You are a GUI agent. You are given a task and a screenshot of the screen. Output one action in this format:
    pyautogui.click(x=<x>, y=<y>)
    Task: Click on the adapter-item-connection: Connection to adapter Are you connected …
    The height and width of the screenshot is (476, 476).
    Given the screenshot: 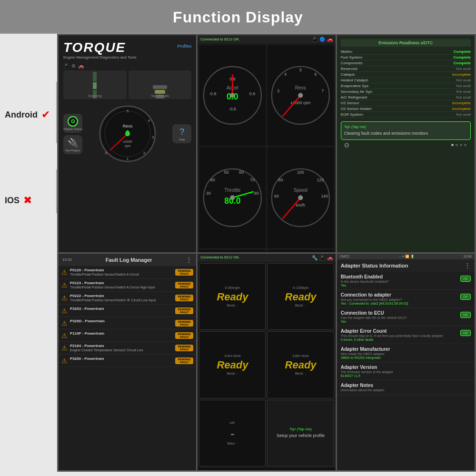 What is the action you would take?
    pyautogui.click(x=406, y=299)
    